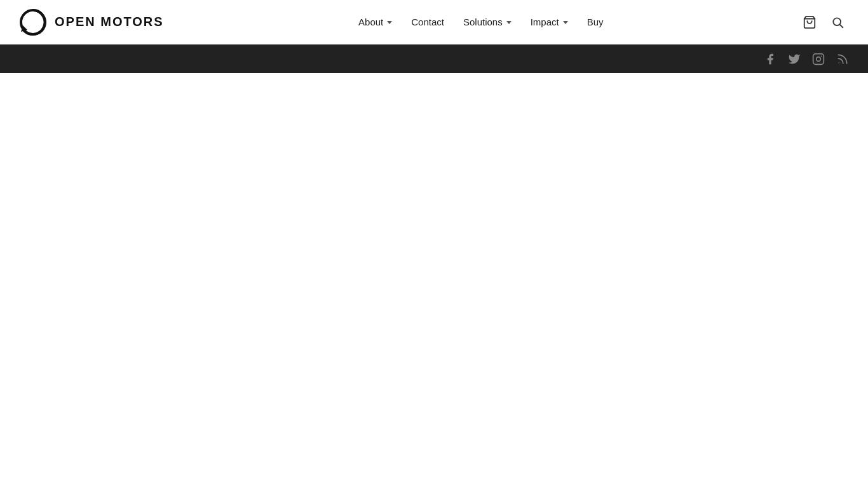  What do you see at coordinates (843, 59) in the screenshot?
I see `rss-link` at bounding box center [843, 59].